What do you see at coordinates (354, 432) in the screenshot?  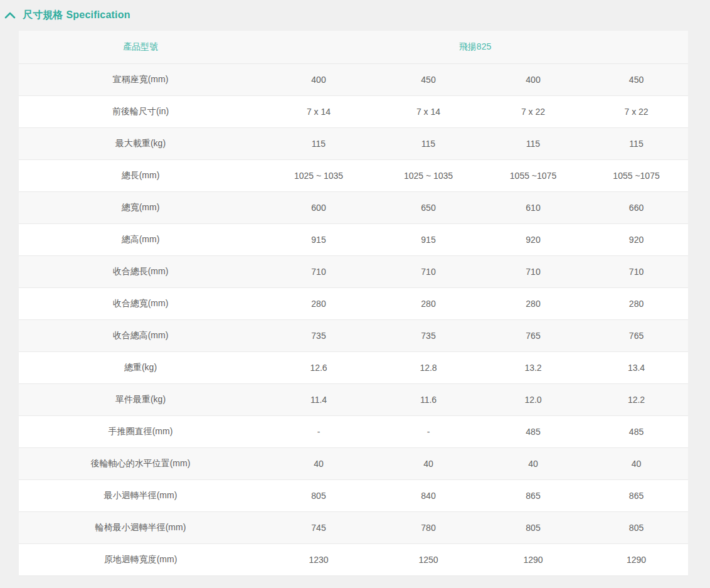 I see `spec-row: 手推圈直徑(mm)--485485` at bounding box center [354, 432].